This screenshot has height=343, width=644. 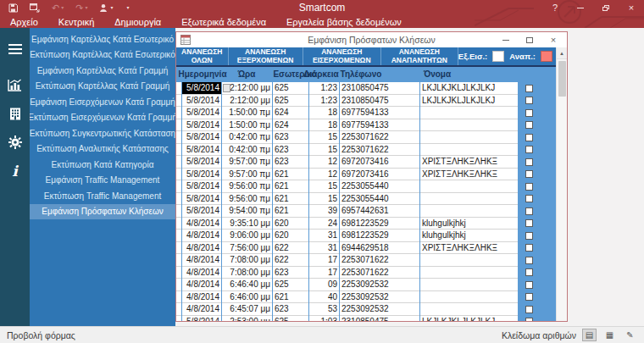 I want to click on time-cell: 0:42:00 πμ, so click(x=247, y=137).